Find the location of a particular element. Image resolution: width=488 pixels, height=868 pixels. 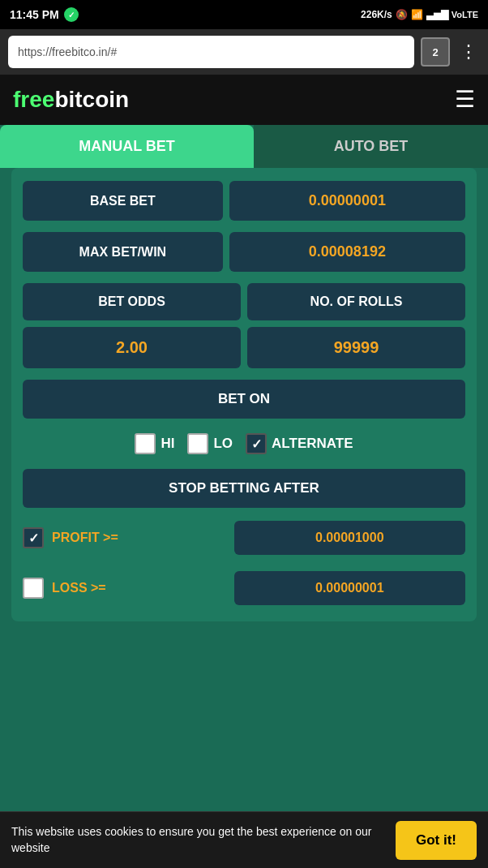

lo-checkbox is located at coordinates (198, 444).